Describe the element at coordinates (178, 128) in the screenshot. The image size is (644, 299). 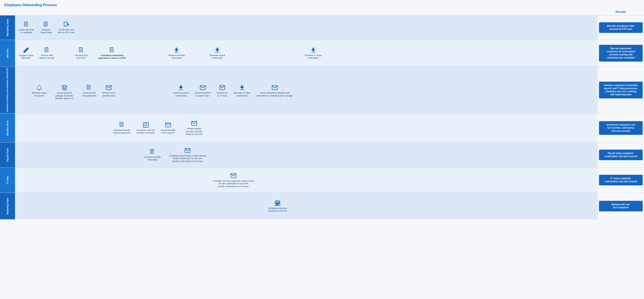
I see `arrow-ben-3: →` at that location.